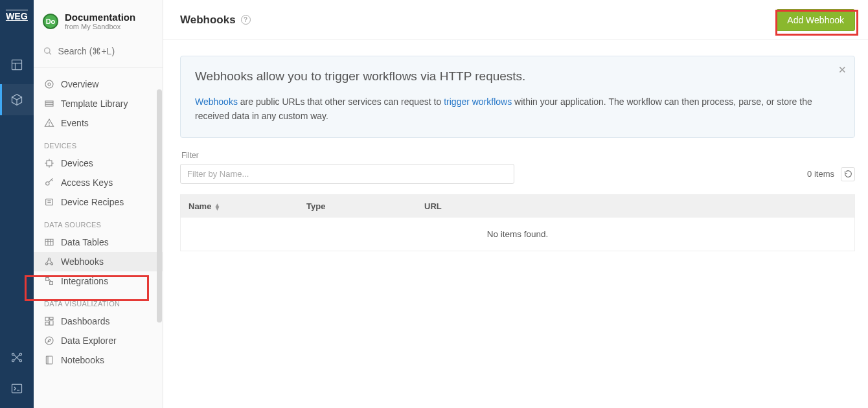 Image resolution: width=868 pixels, height=408 pixels. I want to click on terminal-icon, so click(17, 389).